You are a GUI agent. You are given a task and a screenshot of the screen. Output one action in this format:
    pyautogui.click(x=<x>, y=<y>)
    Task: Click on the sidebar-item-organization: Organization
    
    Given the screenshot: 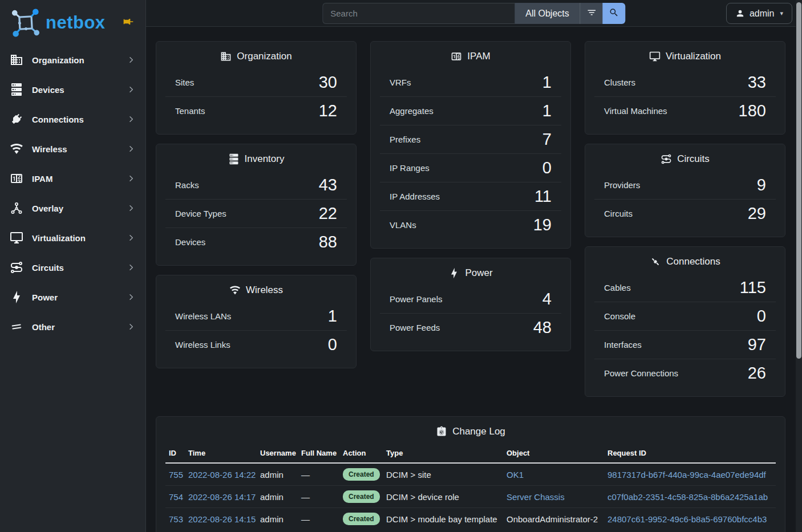 What is the action you would take?
    pyautogui.click(x=73, y=60)
    